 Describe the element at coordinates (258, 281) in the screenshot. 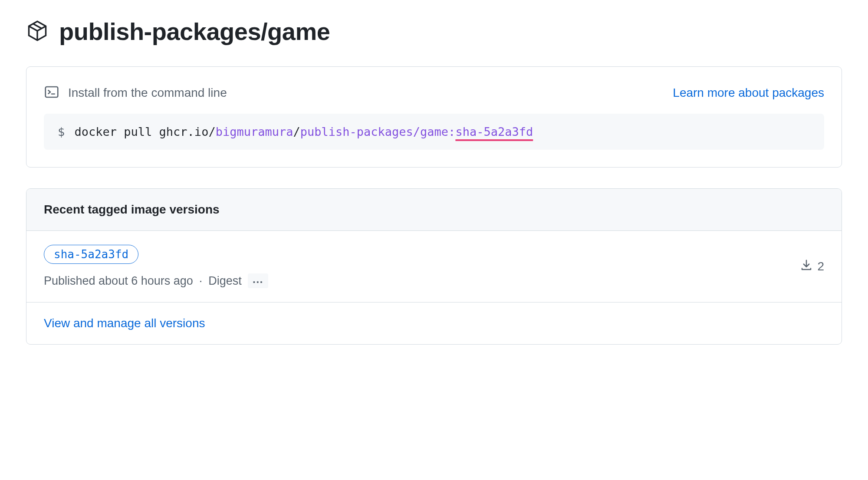

I see `digest-expand-button: …` at that location.